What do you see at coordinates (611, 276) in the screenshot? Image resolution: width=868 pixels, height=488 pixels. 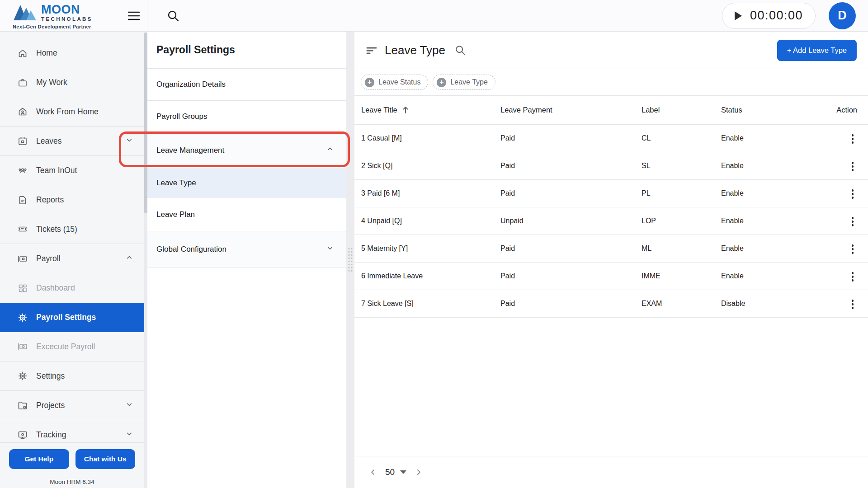 I see `table-row: 6 Immediate Leave Paid IMME Enable` at bounding box center [611, 276].